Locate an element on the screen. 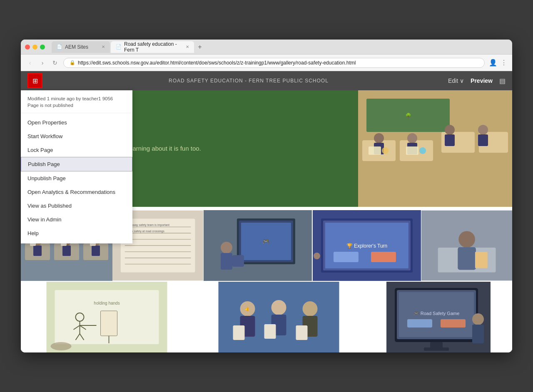 The width and height of the screenshot is (533, 392). open-analytics-item: Open Analytics & Recommendations is located at coordinates (77, 192).